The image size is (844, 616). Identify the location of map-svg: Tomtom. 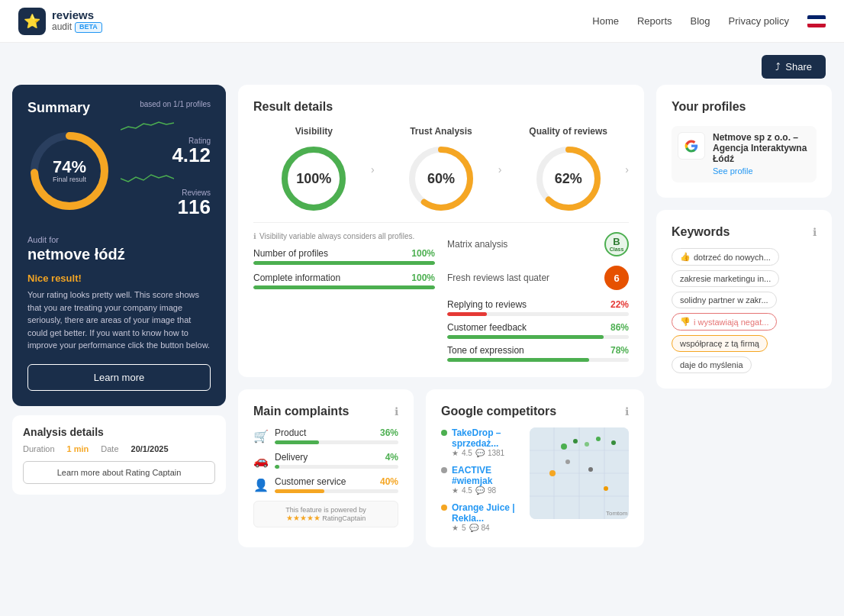
(579, 473).